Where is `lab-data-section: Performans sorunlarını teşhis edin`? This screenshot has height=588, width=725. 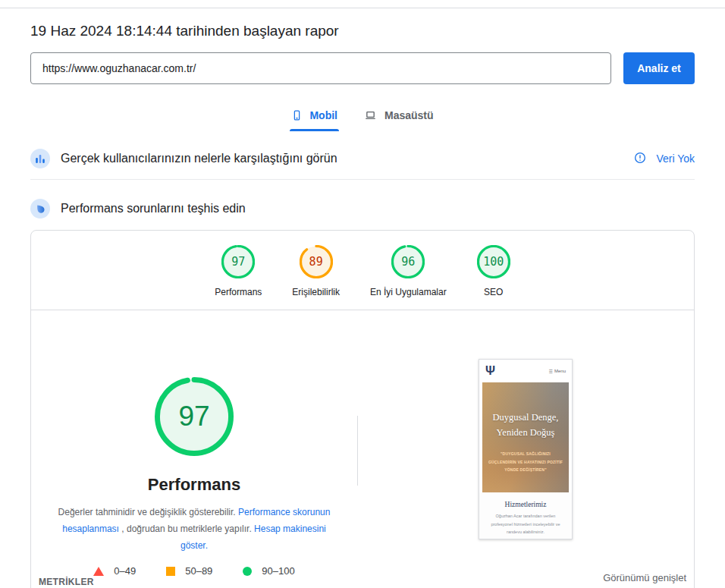
lab-data-section: Performans sorunlarını teşhis edin is located at coordinates (362, 209).